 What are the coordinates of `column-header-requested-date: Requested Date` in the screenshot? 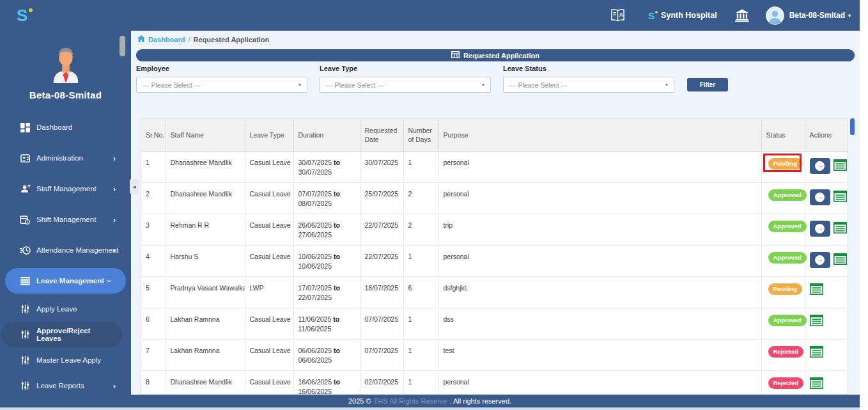 It's located at (382, 135).